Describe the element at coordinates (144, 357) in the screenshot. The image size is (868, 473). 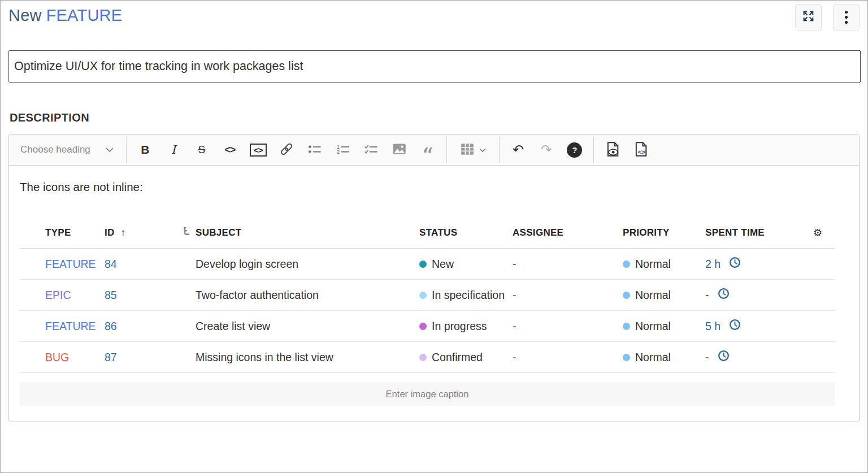
I see `id-link: 87` at that location.